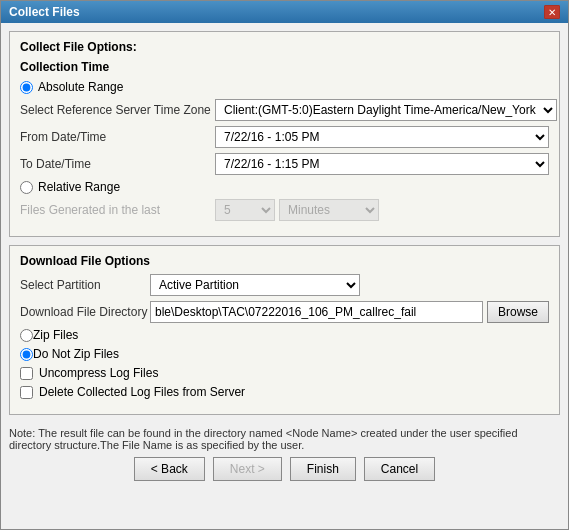 This screenshot has width=569, height=530. Describe the element at coordinates (284, 187) in the screenshot. I see `relative-range-row: Relative Range` at that location.